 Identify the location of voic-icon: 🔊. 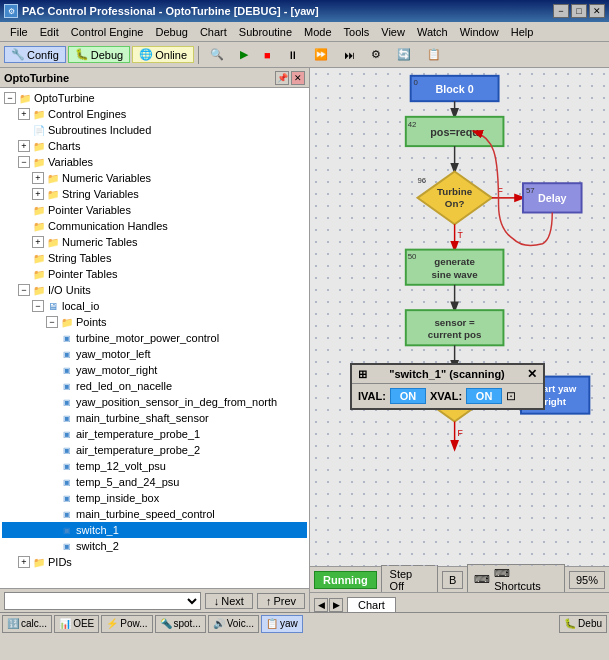
(219, 624).